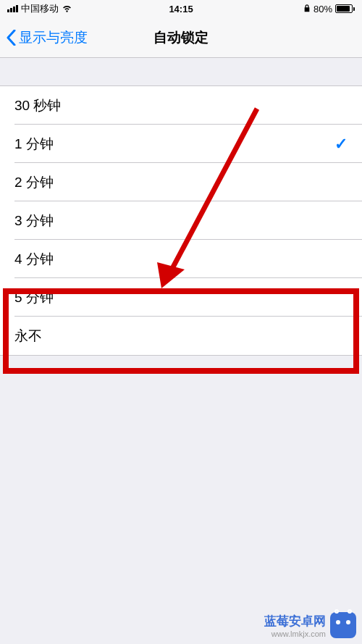 The width and height of the screenshot is (362, 644). Describe the element at coordinates (13, 9) in the screenshot. I see `signal-icon` at that location.